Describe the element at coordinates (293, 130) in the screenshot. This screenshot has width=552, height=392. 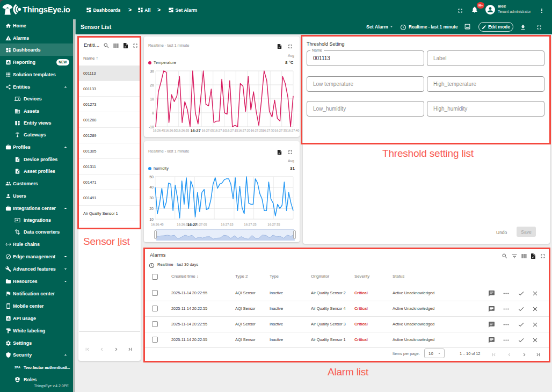
I see `svg-text: 16:27:40` at that location.